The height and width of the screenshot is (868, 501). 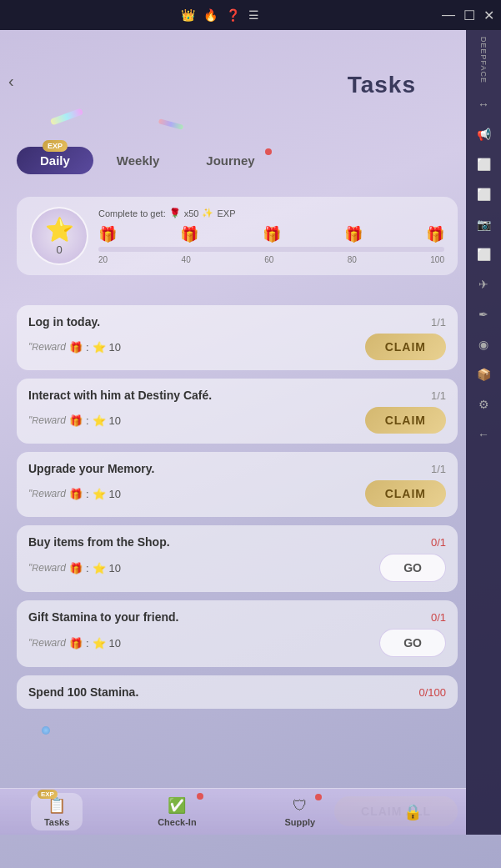 What do you see at coordinates (237, 338) in the screenshot?
I see `task-card-login: Log in today. 1/1 "Reward 🎁 : ⭐ 10 CLAIM` at bounding box center [237, 338].